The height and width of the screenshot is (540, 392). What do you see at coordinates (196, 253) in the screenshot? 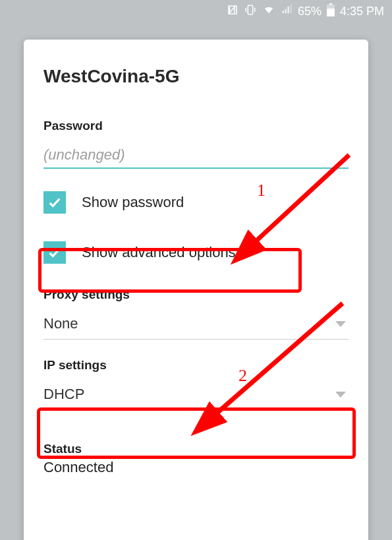
I see `show-advanced-row: Show advanced options` at bounding box center [196, 253].